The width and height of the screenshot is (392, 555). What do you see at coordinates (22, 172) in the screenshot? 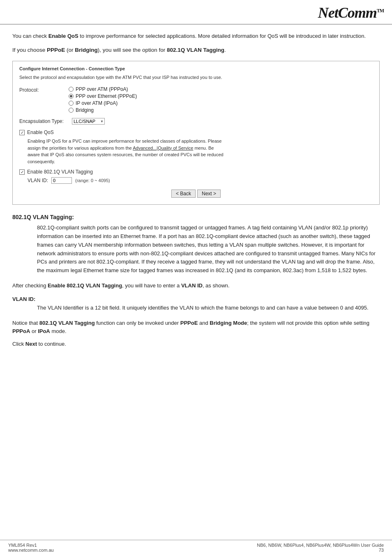
I see `enable-vlan-checkbox` at bounding box center [22, 172].